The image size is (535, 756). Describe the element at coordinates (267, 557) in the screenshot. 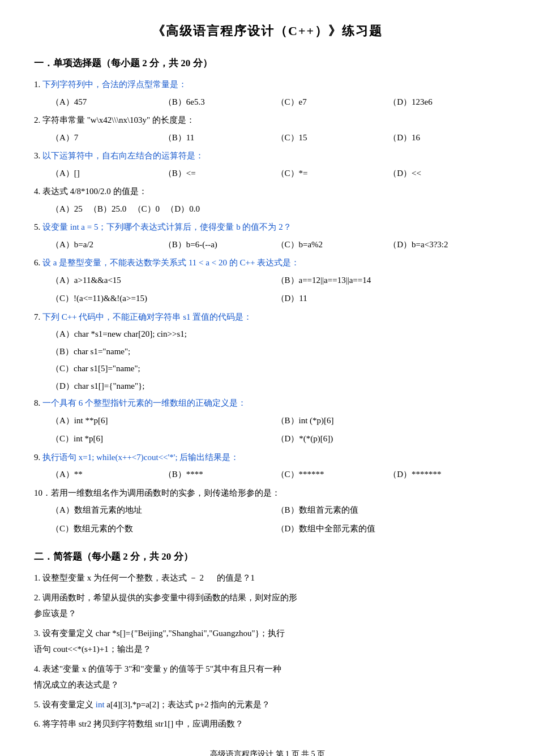

I see `section2-title: 二．简答题（每小题 2 分，共 20 分）` at that location.